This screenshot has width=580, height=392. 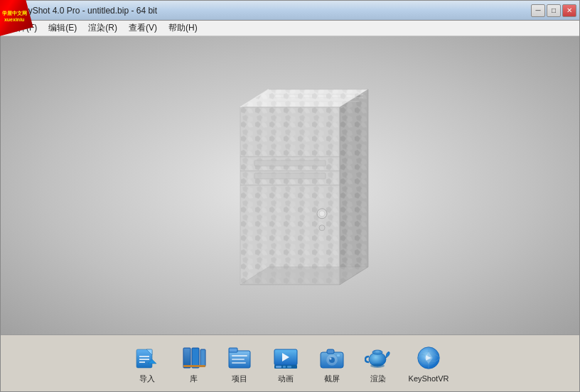 I want to click on toolbar: 导入 库, so click(x=290, y=363).